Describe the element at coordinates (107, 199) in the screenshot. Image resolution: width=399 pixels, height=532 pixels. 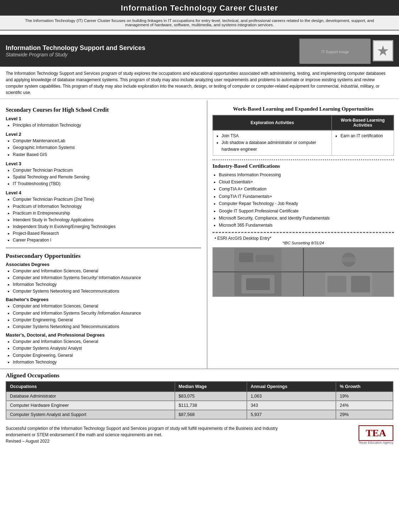
I see `list-item: Computer Technician Practicum (2nd Time)` at that location.